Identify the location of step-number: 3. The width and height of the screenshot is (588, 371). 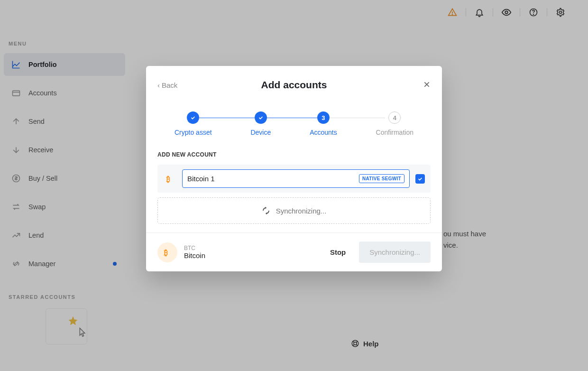
(323, 118).